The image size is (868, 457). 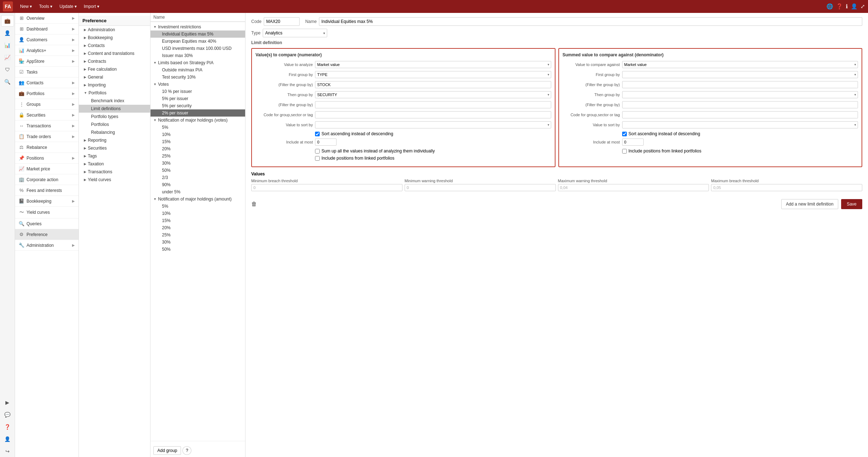 I want to click on denom-sort-select, so click(x=740, y=125).